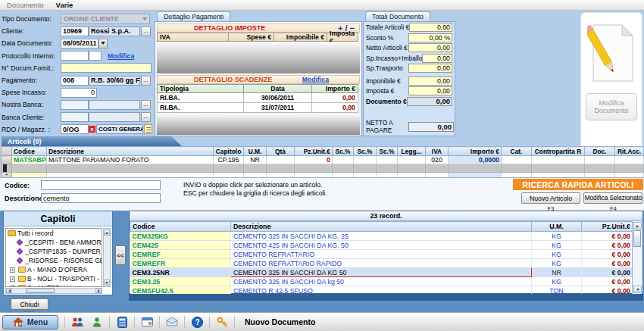 This screenshot has width=644, height=331. What do you see at coordinates (101, 198) in the screenshot?
I see `descrizione-search-input` at bounding box center [101, 198].